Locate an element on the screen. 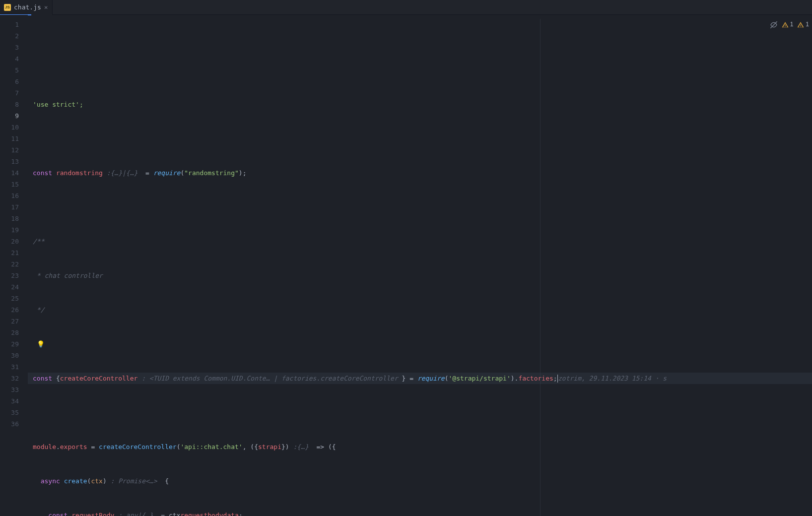 The height and width of the screenshot is (516, 812). line-gutter: 1234567891011121314151617181920212223242… is located at coordinates (14, 265).